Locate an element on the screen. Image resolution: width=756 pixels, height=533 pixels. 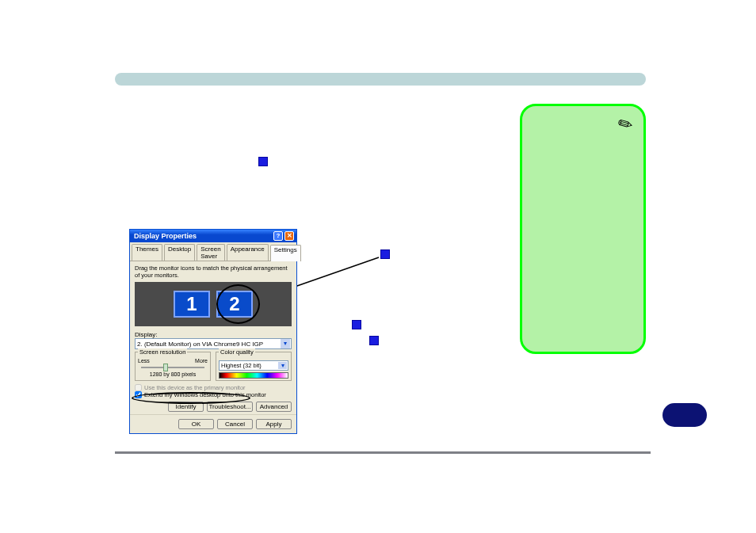
tab-settings: Settings is located at coordinates (285, 253).